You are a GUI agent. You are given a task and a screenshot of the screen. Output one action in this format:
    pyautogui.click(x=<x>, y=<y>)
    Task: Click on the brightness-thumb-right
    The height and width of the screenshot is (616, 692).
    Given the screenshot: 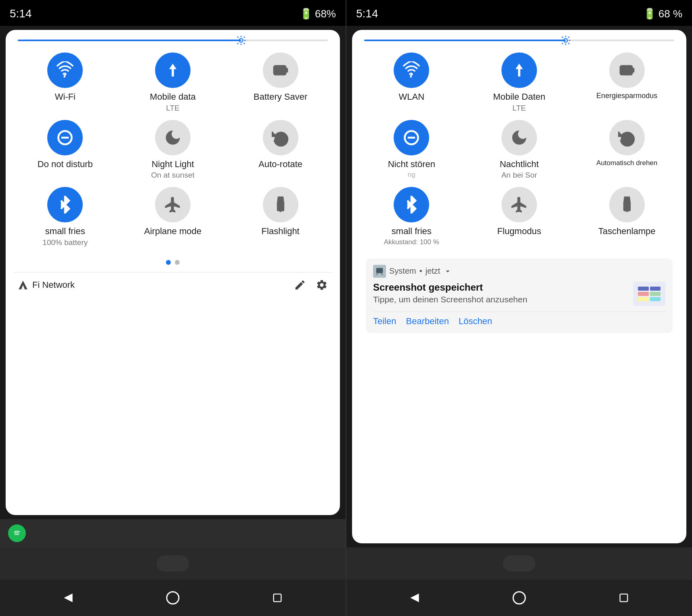 What is the action you would take?
    pyautogui.click(x=566, y=40)
    